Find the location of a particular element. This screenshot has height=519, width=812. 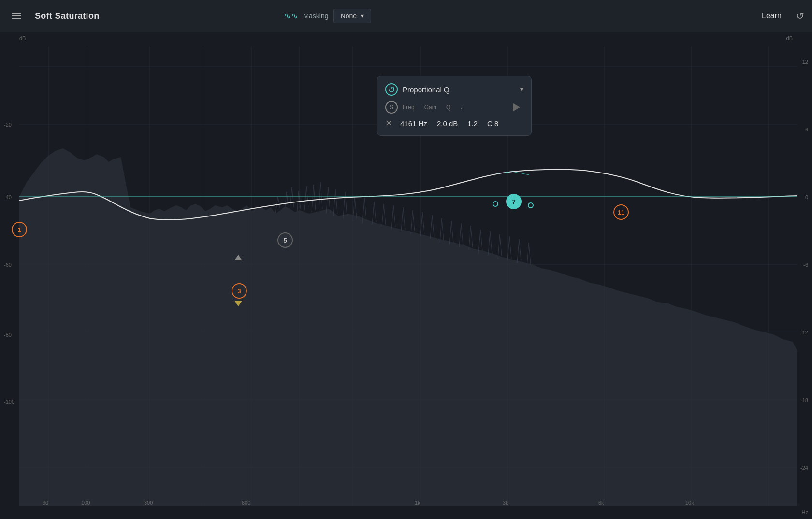

popup-freq-value: 4161 Hz is located at coordinates (414, 124).